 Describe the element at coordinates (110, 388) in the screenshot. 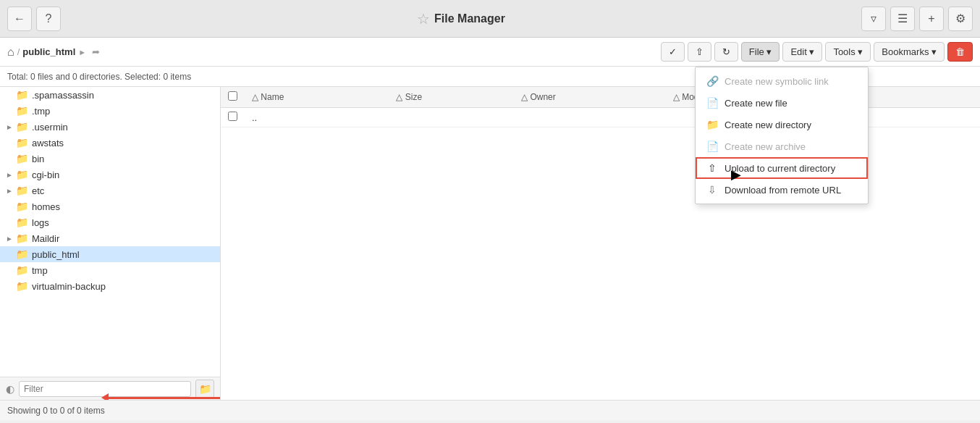

I see `filter-bar: ◐ 📁` at that location.